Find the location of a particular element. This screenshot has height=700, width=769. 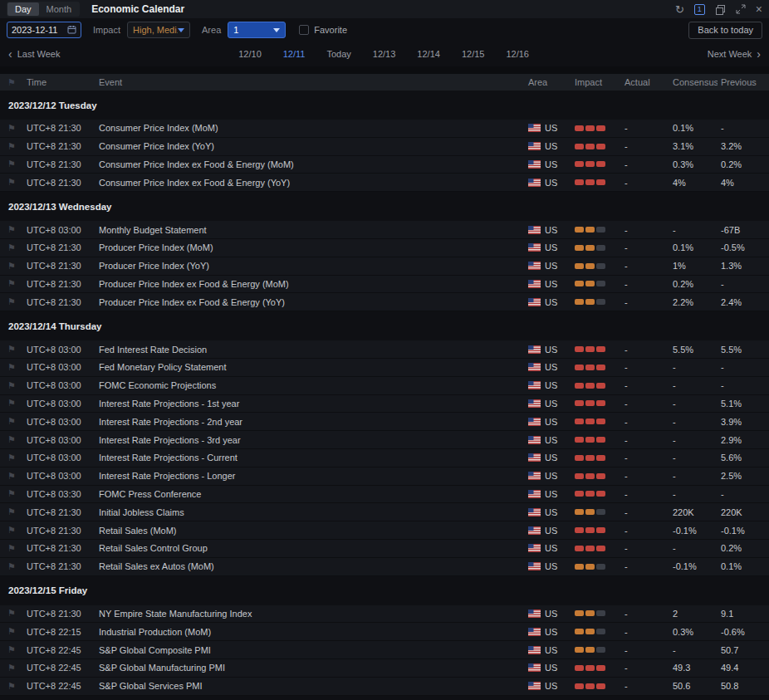

consensus-value: 0.2% is located at coordinates (693, 284).